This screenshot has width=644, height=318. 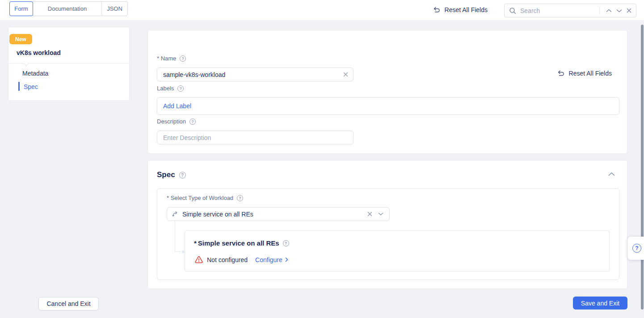 I want to click on description-field-label: Description ?, so click(x=176, y=122).